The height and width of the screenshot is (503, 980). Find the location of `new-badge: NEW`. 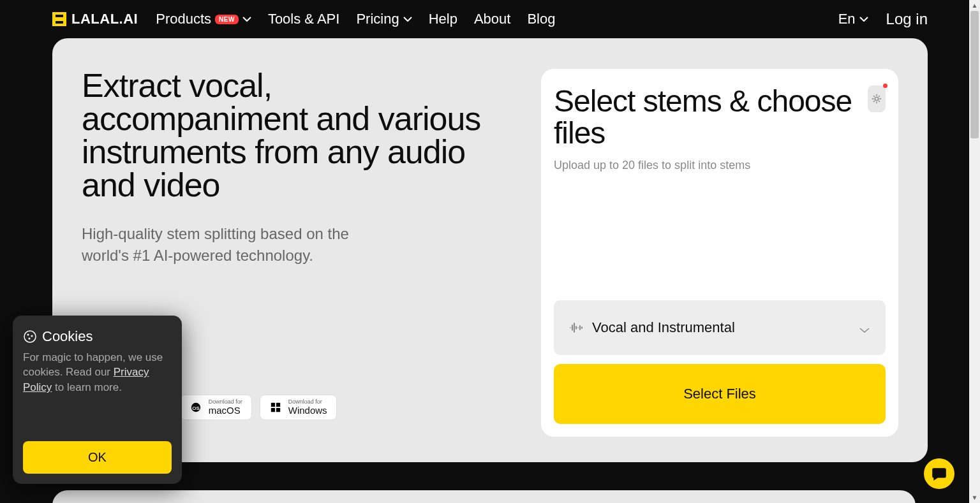

new-badge: NEW is located at coordinates (227, 19).